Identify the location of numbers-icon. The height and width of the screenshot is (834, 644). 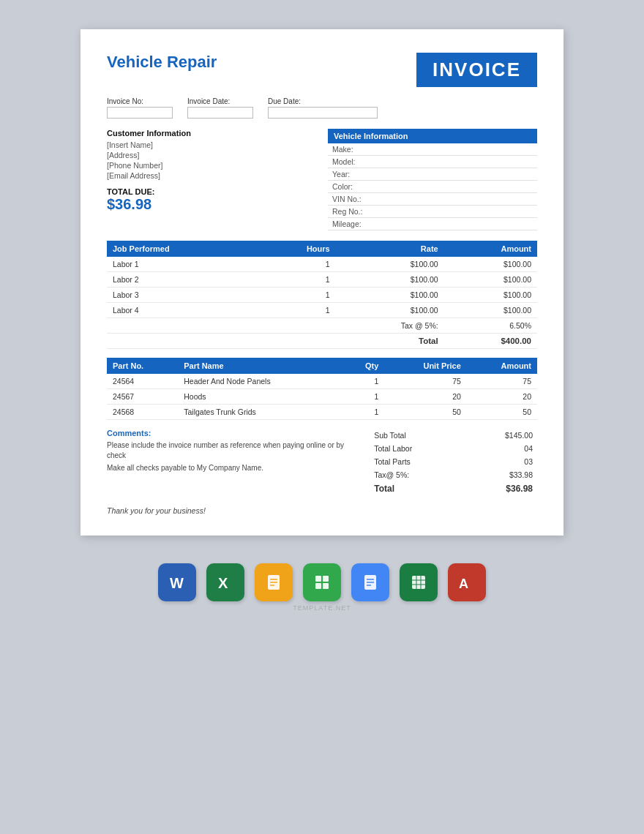
(322, 582).